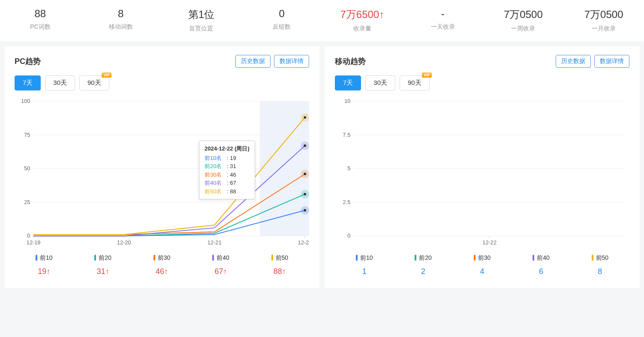  Describe the element at coordinates (425, 258) in the screenshot. I see `legend-text: 前20` at that location.